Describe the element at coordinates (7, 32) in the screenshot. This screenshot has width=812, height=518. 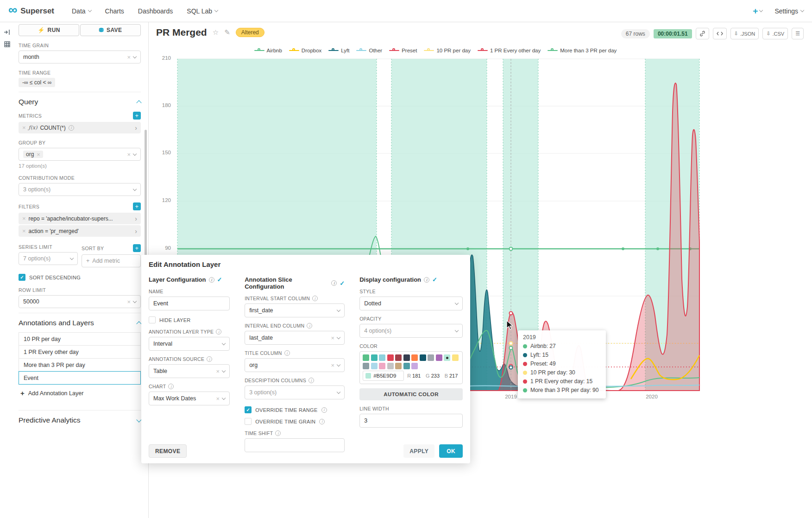
I see `collapse-panel-icon` at that location.